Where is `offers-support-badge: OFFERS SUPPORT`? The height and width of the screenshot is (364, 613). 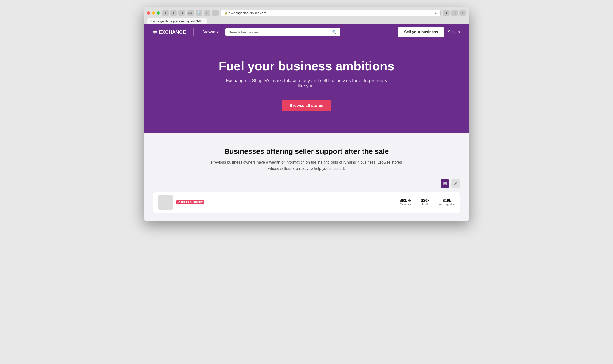
offers-support-badge: OFFERS SUPPORT is located at coordinates (191, 202).